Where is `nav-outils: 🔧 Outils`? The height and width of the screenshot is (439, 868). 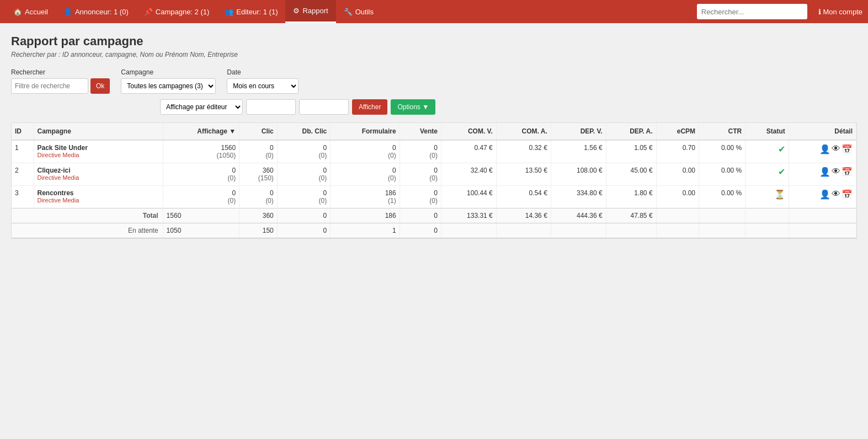 nav-outils: 🔧 Outils is located at coordinates (359, 12).